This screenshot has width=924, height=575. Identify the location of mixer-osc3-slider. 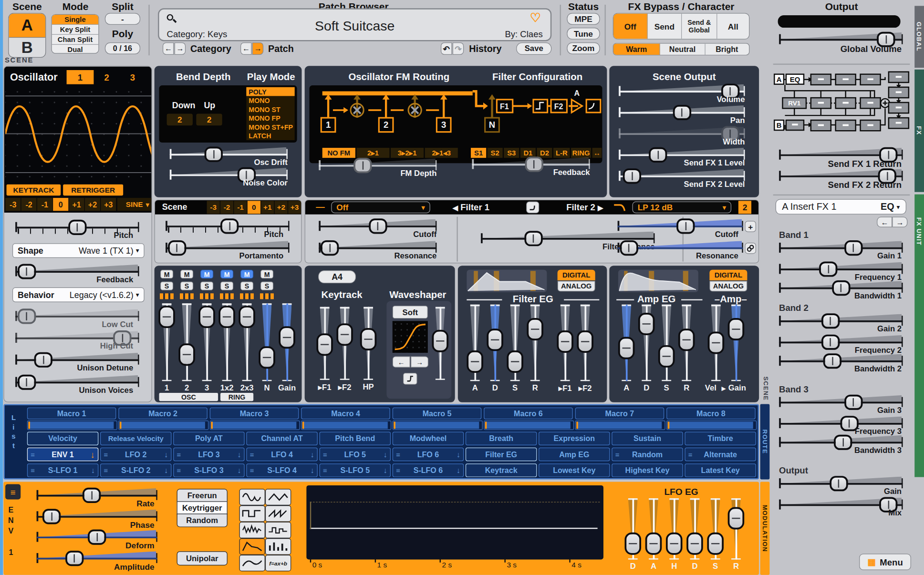
(207, 342).